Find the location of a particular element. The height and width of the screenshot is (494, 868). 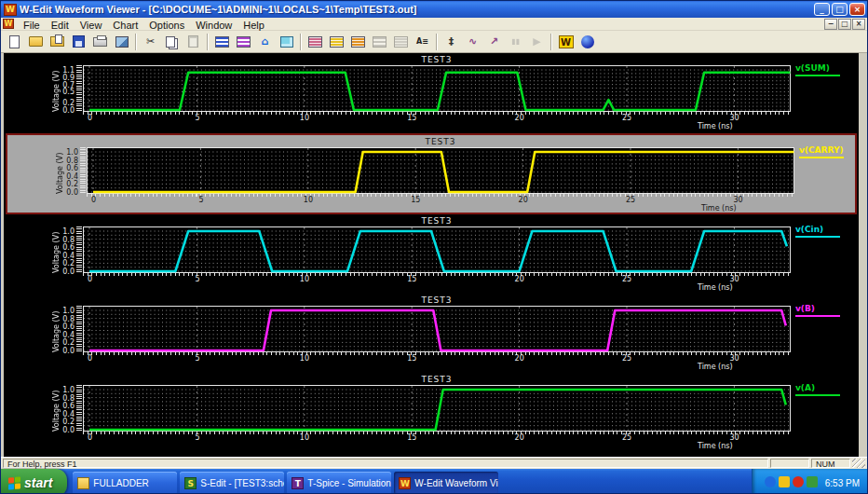

toolbar-separator is located at coordinates (437, 42).